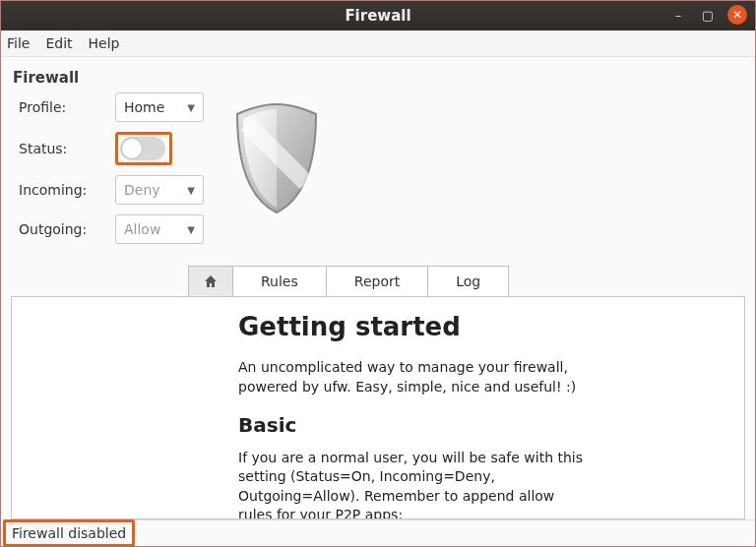 This screenshot has height=547, width=756. What do you see at coordinates (63, 149) in the screenshot?
I see `status-label: Status:` at bounding box center [63, 149].